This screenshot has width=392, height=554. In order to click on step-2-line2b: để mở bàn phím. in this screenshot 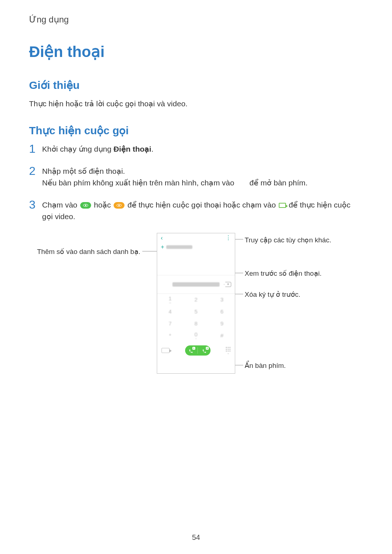, I will do `click(278, 183)`.